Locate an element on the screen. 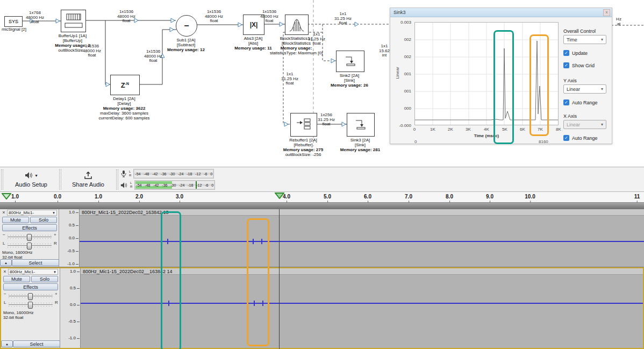  audio-setup-label: Audio Setup is located at coordinates (31, 184).